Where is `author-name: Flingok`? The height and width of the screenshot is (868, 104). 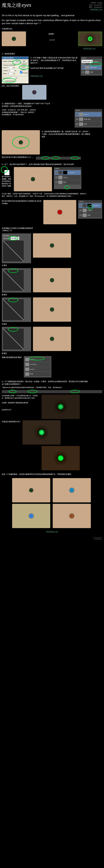 author-name: Flingok is located at coordinates (100, 3).